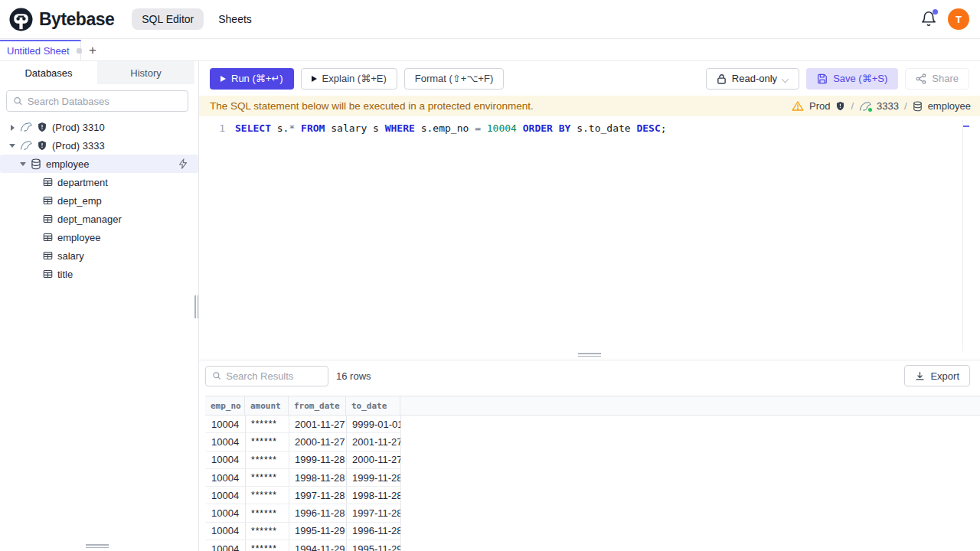  Describe the element at coordinates (274, 377) in the screenshot. I see `results-search-input` at that location.